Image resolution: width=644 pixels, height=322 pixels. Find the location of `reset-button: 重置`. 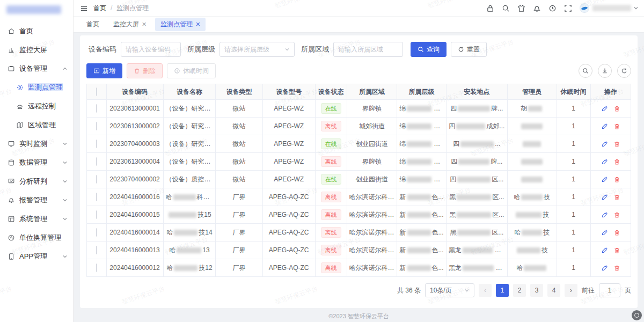

reset-button: 重置 is located at coordinates (469, 49).